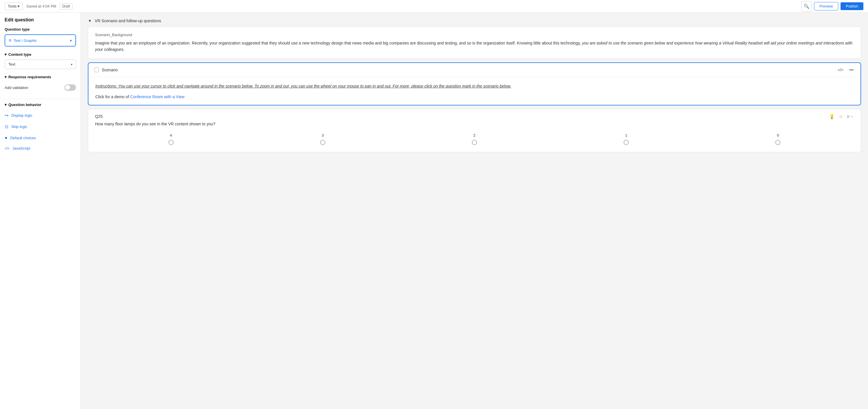 This screenshot has height=409, width=868. I want to click on q25-option-2: 2, so click(474, 139).